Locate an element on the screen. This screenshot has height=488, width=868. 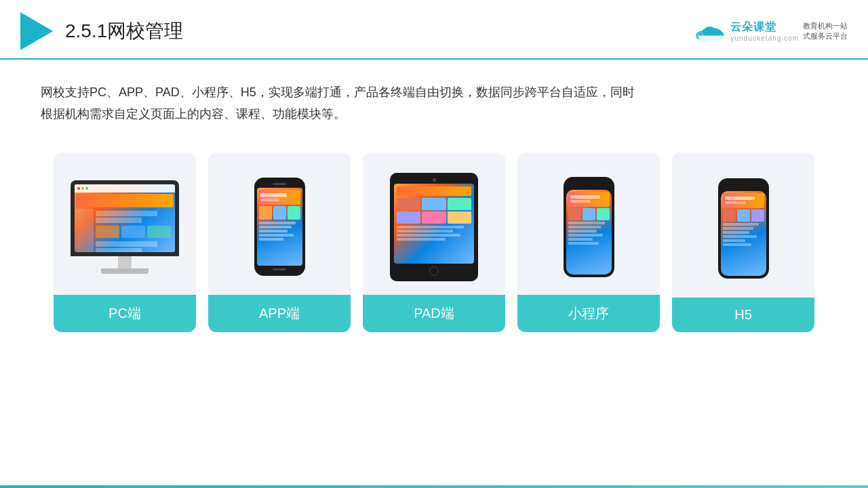
pc-monitor-icon is located at coordinates (125, 227).